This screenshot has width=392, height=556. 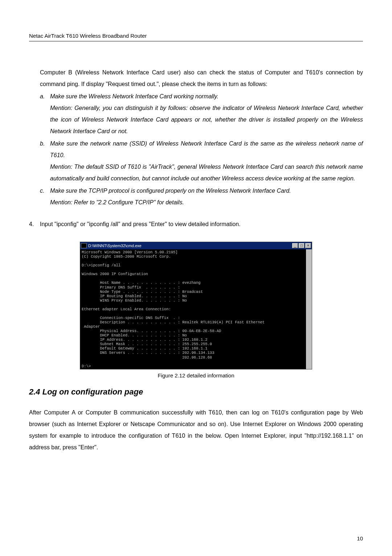 What do you see at coordinates (302, 246) in the screenshot?
I see `maximize-button: □` at bounding box center [302, 246].